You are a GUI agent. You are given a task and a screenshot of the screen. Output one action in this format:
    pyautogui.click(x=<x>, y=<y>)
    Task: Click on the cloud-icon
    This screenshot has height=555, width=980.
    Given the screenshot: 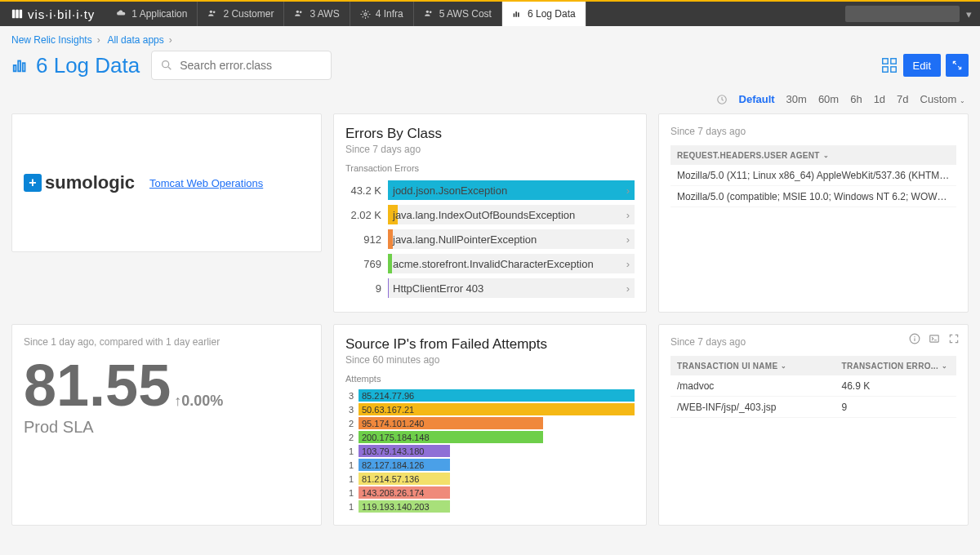 What is the action you would take?
    pyautogui.click(x=121, y=15)
    